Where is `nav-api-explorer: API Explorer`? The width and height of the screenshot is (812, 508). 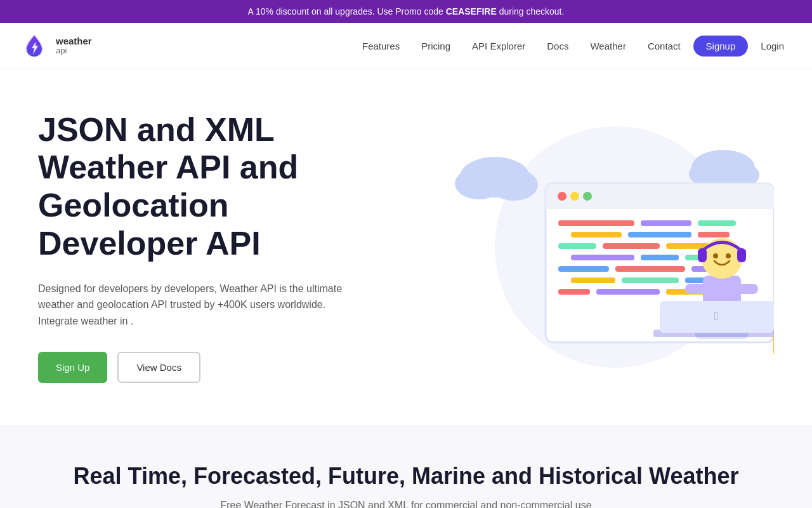 nav-api-explorer: API Explorer is located at coordinates (499, 46).